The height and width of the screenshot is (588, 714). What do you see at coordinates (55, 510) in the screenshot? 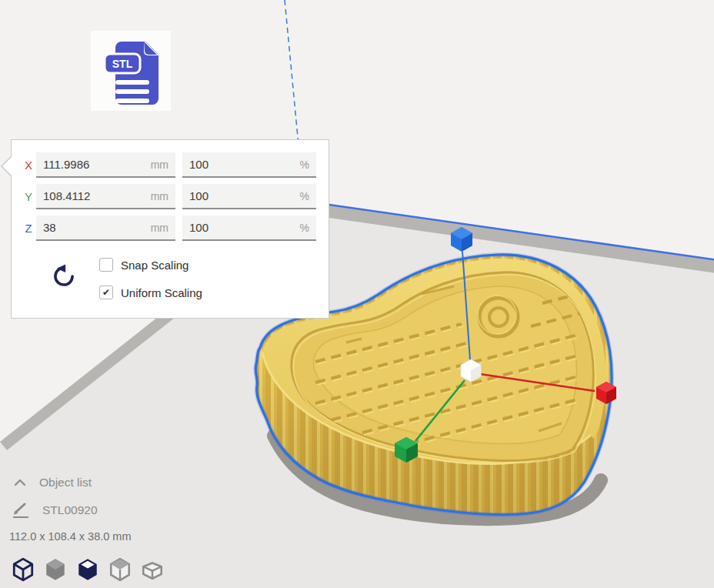
I see `object-list-item: STL00920` at bounding box center [55, 510].